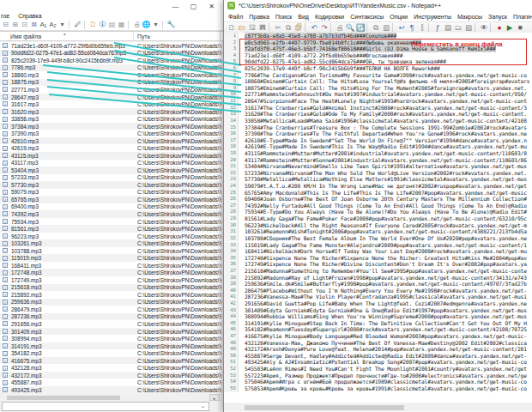  I want to click on menu-item-6: Опции, so click(398, 17).